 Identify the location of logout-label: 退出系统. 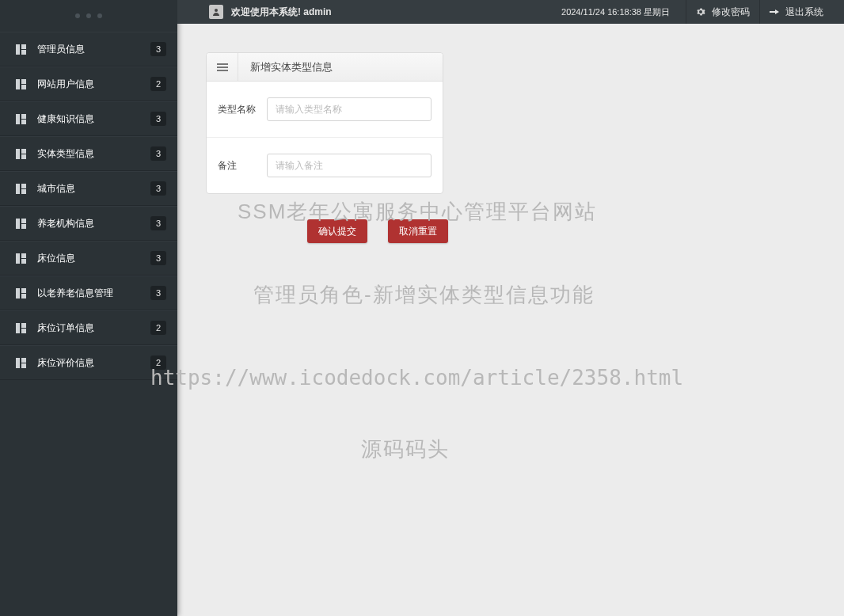
(804, 13).